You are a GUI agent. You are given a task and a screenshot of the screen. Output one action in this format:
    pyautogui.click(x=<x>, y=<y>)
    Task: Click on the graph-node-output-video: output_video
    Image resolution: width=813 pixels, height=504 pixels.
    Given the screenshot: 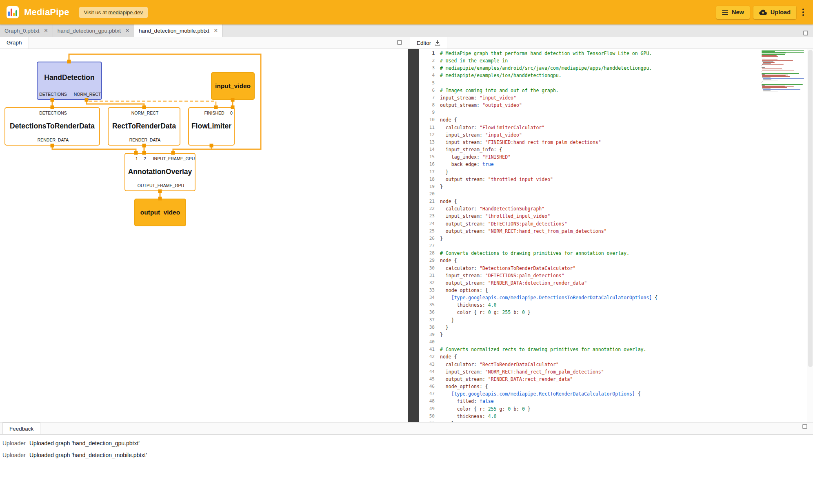 What is the action you would take?
    pyautogui.click(x=160, y=212)
    